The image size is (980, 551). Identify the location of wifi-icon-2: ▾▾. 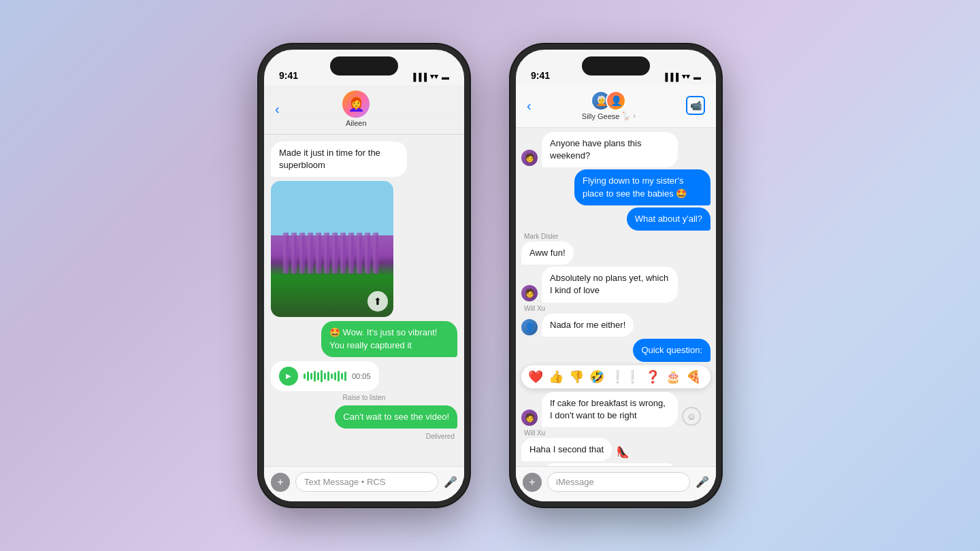
(686, 76).